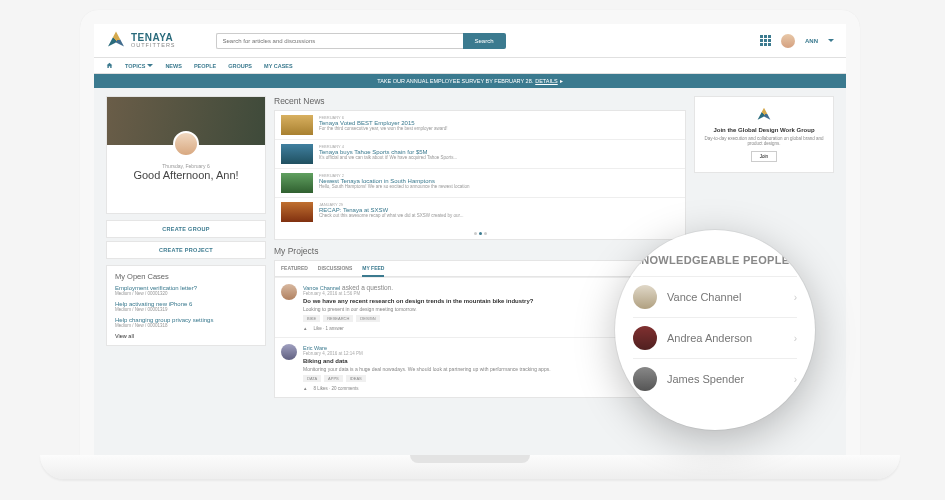  Describe the element at coordinates (480, 232) in the screenshot. I see `pagination-dots` at that location.